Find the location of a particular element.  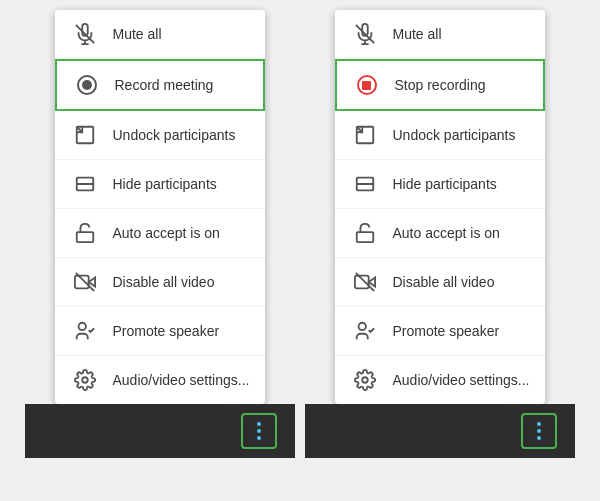

left-settings-item: Audio/video settings... is located at coordinates (160, 380).